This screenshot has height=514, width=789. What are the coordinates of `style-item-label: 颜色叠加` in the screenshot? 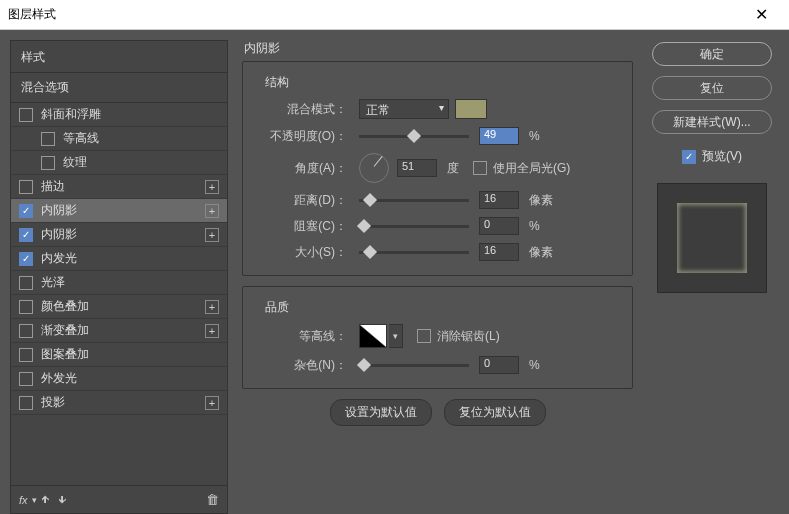 It's located at (123, 306).